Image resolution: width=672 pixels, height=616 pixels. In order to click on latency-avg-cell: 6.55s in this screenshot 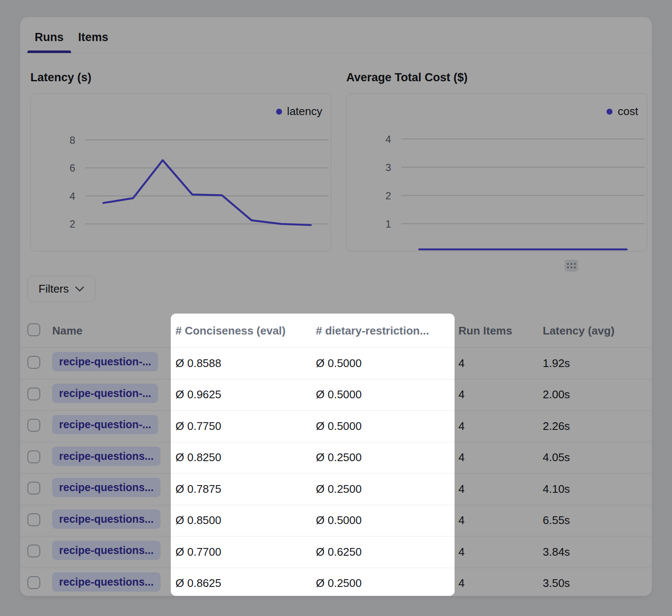, I will do `click(598, 520)`.